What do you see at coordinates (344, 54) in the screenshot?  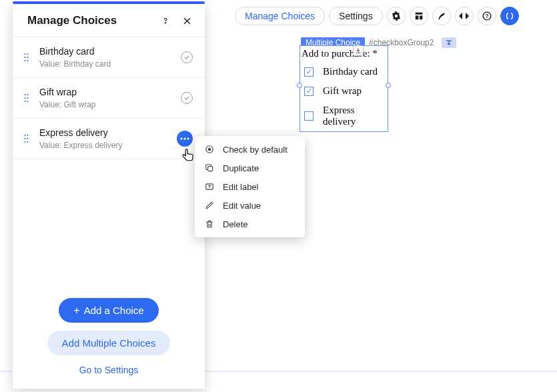 I see `checkbox-group-title: Add to purchase: *` at bounding box center [344, 54].